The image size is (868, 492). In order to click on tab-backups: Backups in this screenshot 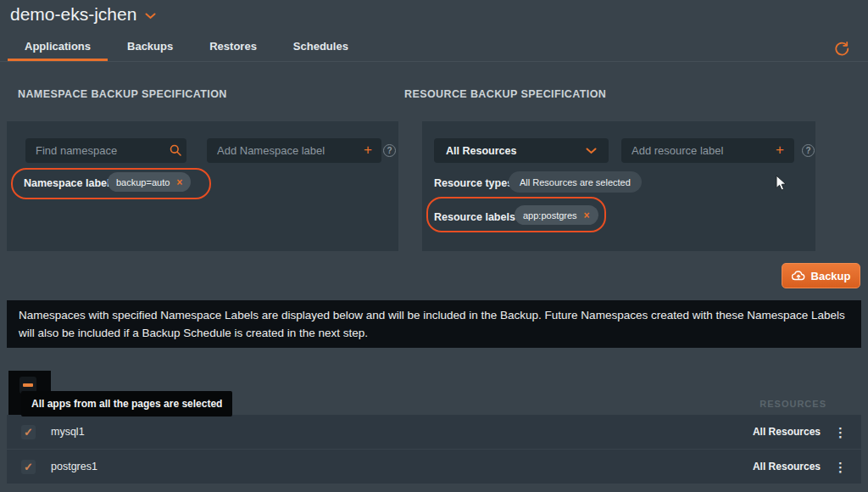, I will do `click(150, 48)`.